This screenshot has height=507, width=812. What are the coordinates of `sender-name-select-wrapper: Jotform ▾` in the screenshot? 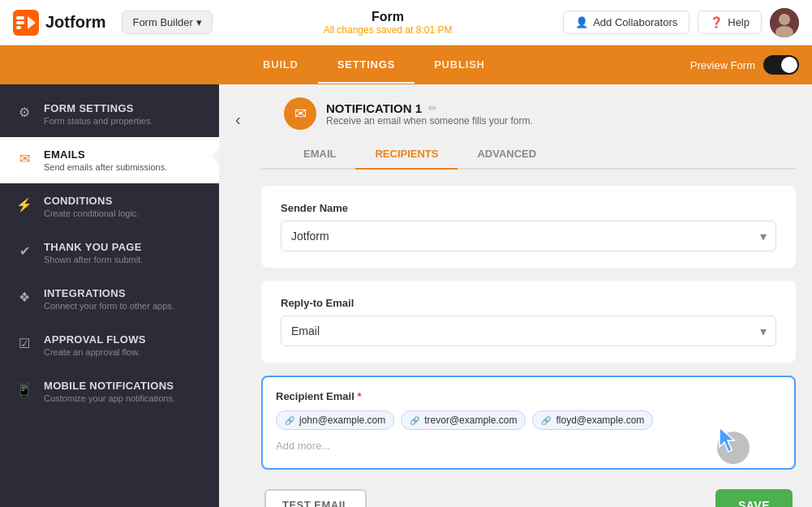 It's located at (529, 236).